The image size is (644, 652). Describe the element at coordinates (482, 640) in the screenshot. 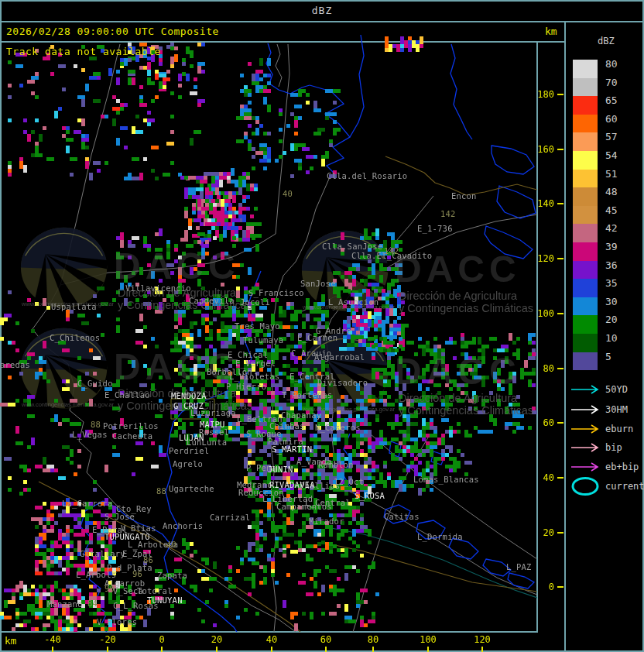

I see `bottom-axis-tick-label: 120` at that location.